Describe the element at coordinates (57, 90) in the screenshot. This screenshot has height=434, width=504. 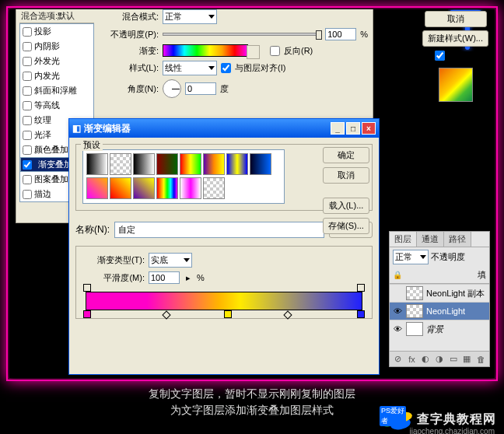
I see `effect-bevel-emboss: 斜面和浮雕` at that location.